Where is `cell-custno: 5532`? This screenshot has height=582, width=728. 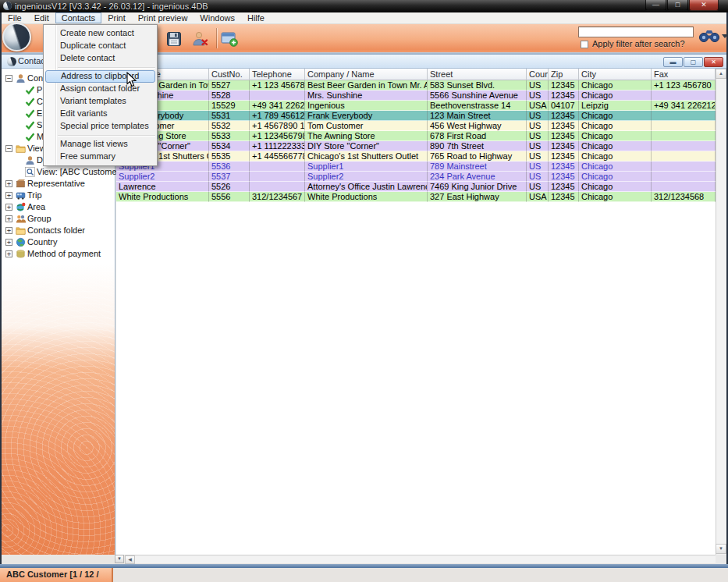 cell-custno: 5532 is located at coordinates (229, 126).